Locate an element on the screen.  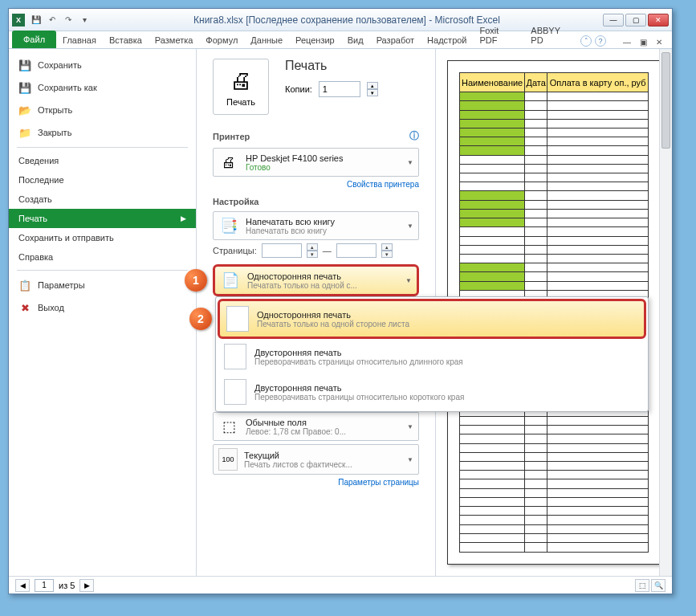
show-margins-button: ⬚ is located at coordinates (642, 585).